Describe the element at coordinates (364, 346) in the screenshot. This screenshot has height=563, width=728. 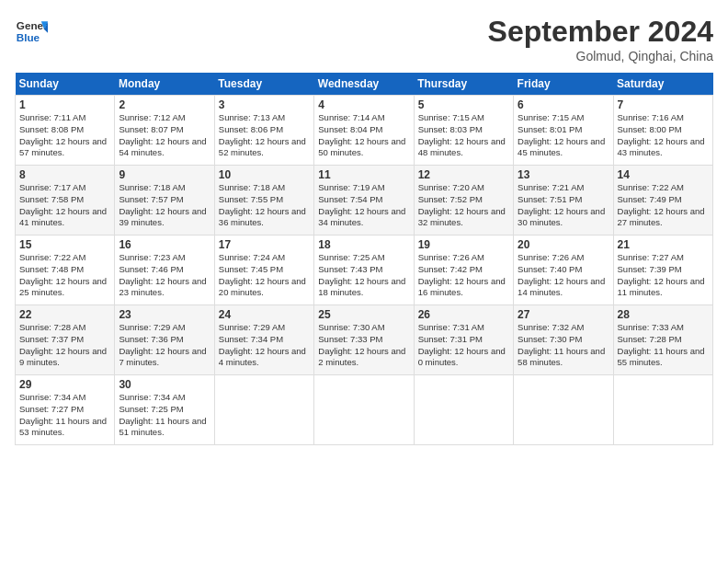
I see `day-info: Sunrise: 7:30 AMSunset: 7:33 PMDaylight:…` at that location.